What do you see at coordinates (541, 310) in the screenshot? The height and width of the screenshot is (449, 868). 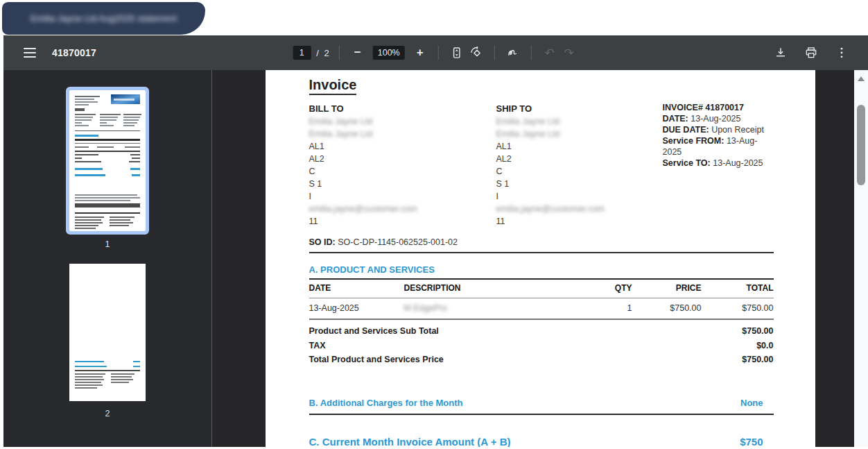 I see `table-row: 13-Aug-2025 M EdgePro 1 $750.00 $750.00` at bounding box center [541, 310].